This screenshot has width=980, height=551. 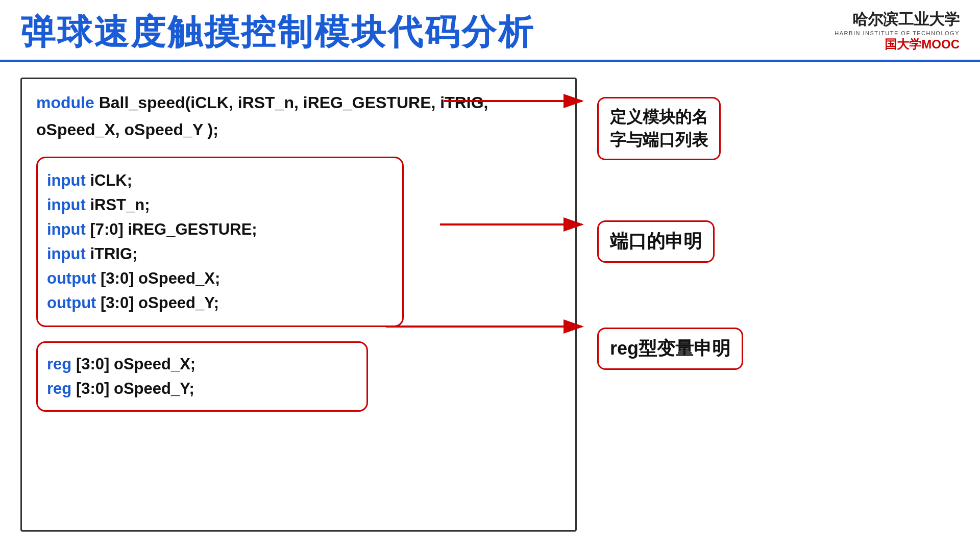 What do you see at coordinates (217, 205) in the screenshot?
I see `port-line-2: input iRST_n;` at bounding box center [217, 205].